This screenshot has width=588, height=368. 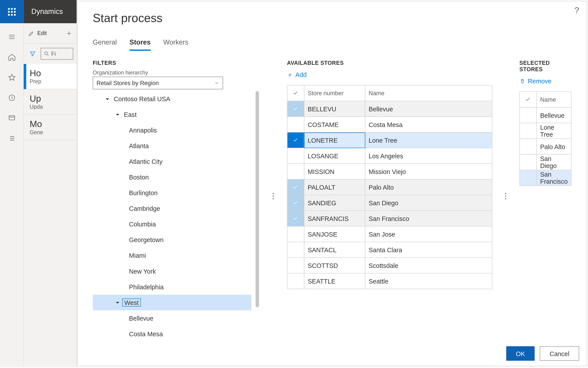 I want to click on tree-scrollbar, so click(x=257, y=214).